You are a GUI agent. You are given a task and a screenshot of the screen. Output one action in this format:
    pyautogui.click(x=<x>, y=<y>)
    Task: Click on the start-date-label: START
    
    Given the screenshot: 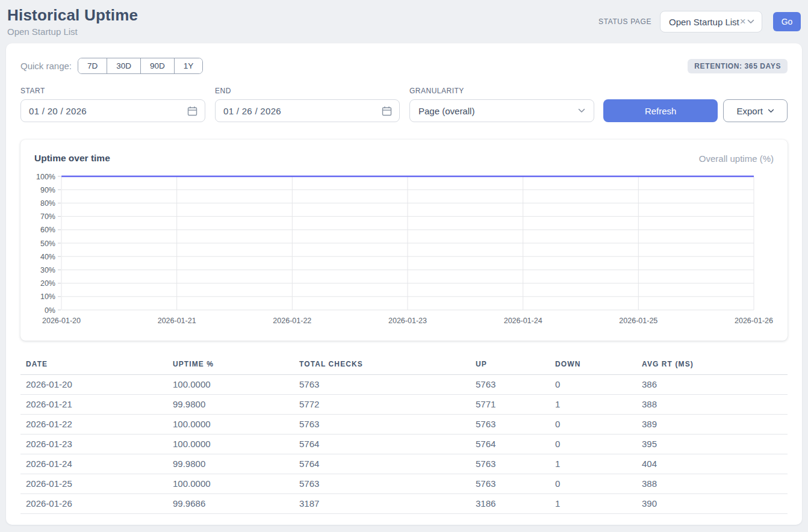 What is the action you would take?
    pyautogui.click(x=118, y=91)
    